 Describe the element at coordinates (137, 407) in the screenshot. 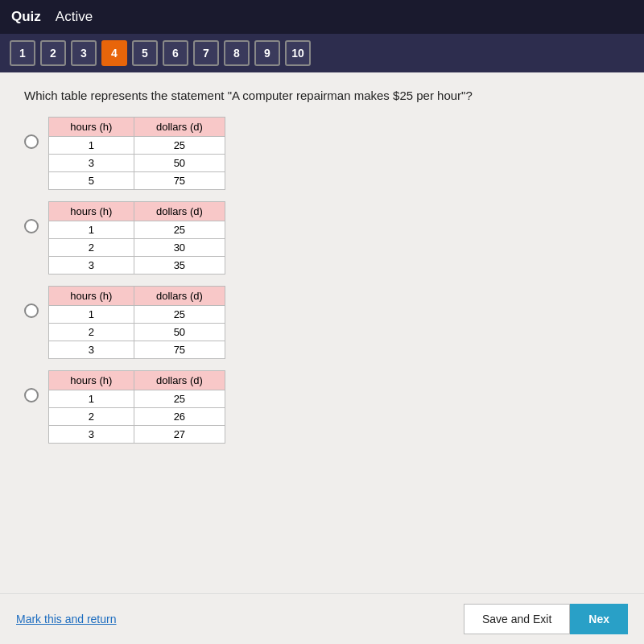

I see `answer-table-D: hours (h)dollars (d)125226327` at that location.